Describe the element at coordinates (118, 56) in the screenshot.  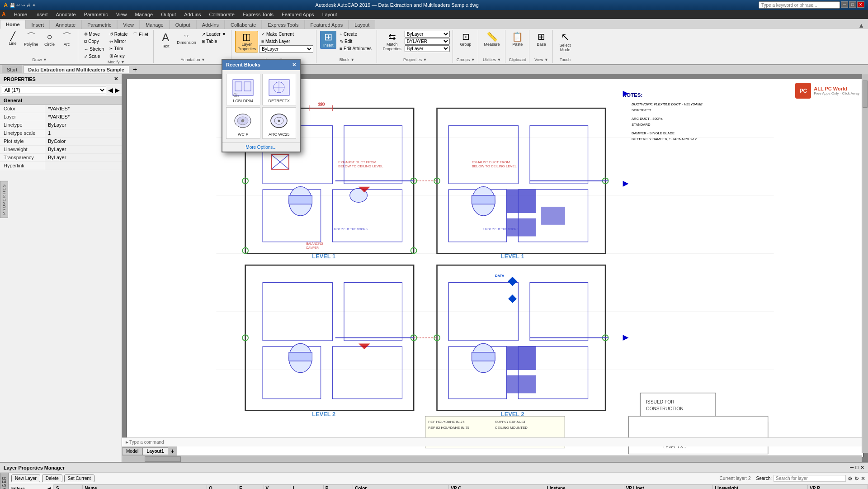
I see `array-button: ⊞ Array` at that location.